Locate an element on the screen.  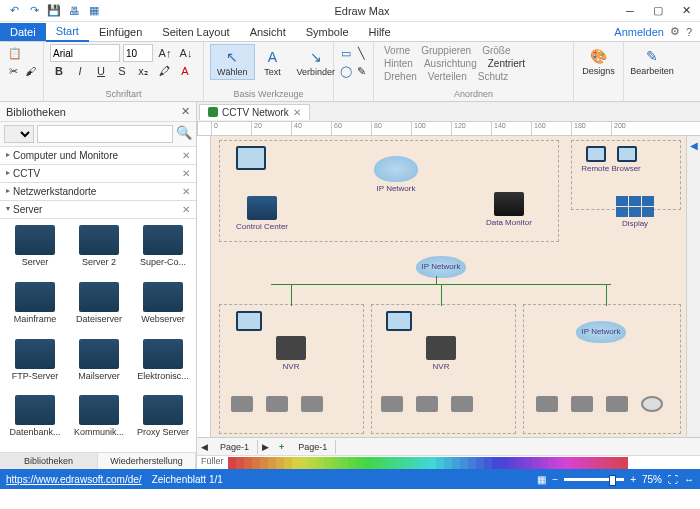
node-camera-1c is located at coordinates (312, 404).